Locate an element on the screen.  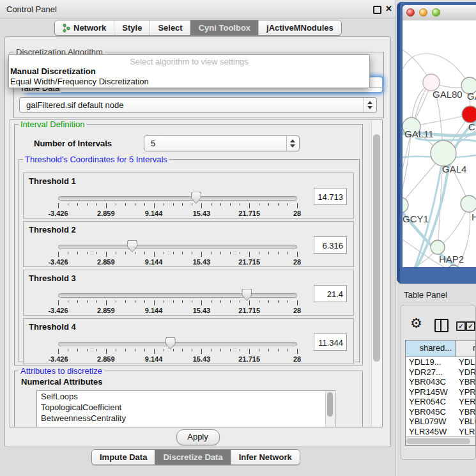
dropdown-option-equal-width: Equal Width/Frequency Discretization is located at coordinates (189, 82).